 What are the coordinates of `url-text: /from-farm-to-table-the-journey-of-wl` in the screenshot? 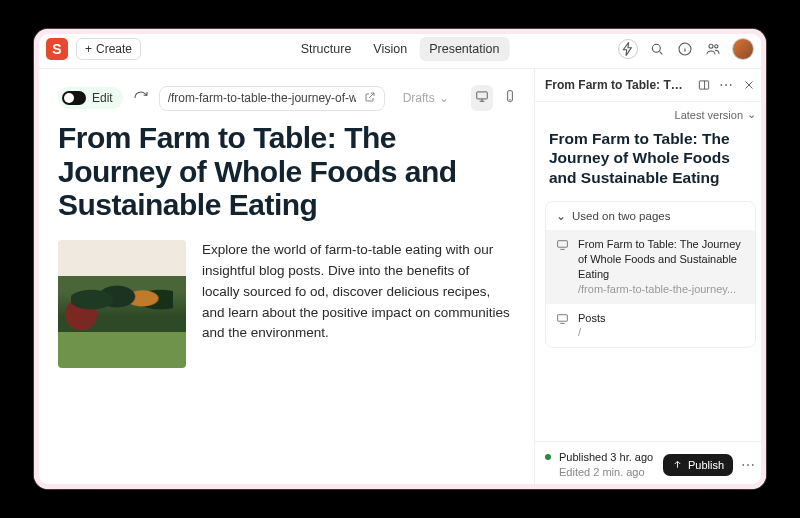 It's located at (262, 98).